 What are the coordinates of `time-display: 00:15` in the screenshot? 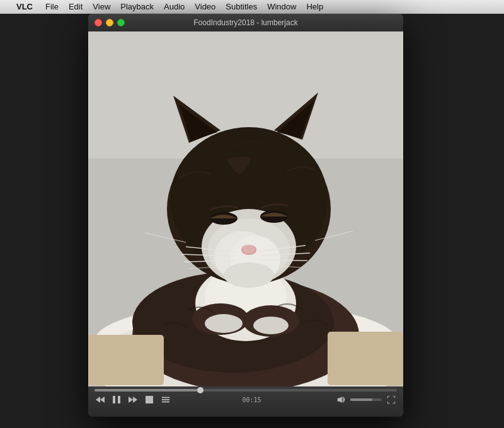 It's located at (253, 400).